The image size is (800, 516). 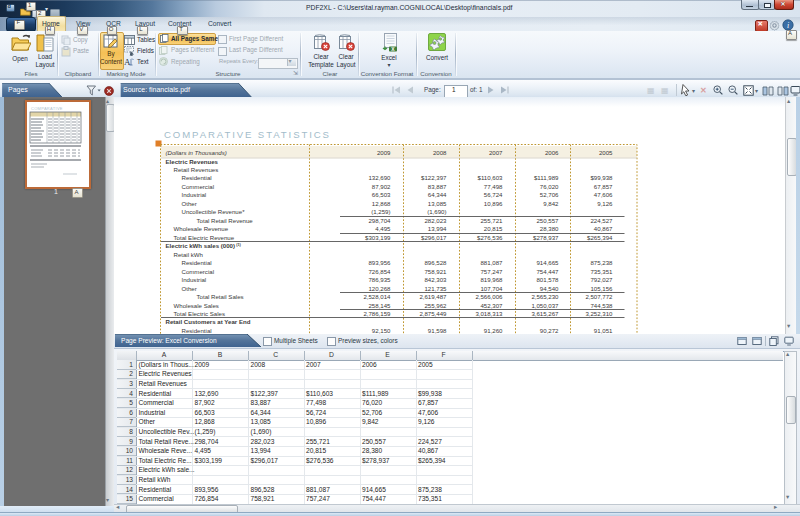 What do you see at coordinates (196, 306) in the screenshot?
I see `svg-text: Wholesale Sales` at bounding box center [196, 306].